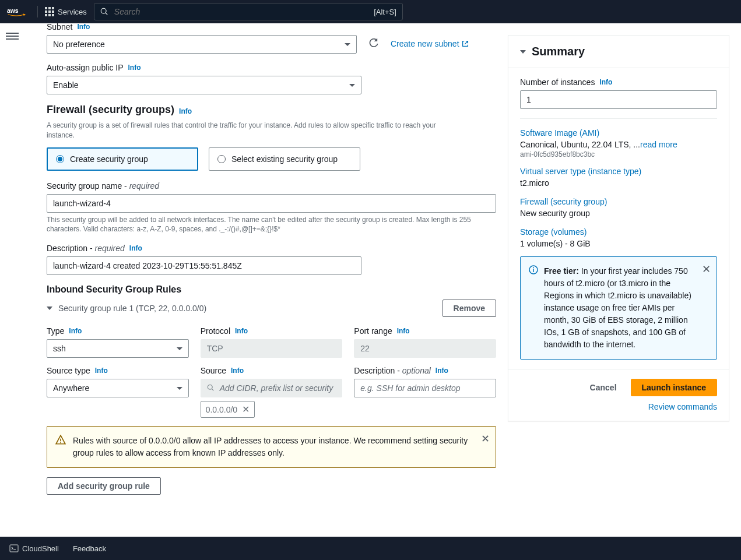  Describe the element at coordinates (442, 371) in the screenshot. I see `rule-desc-info: Info` at that location.